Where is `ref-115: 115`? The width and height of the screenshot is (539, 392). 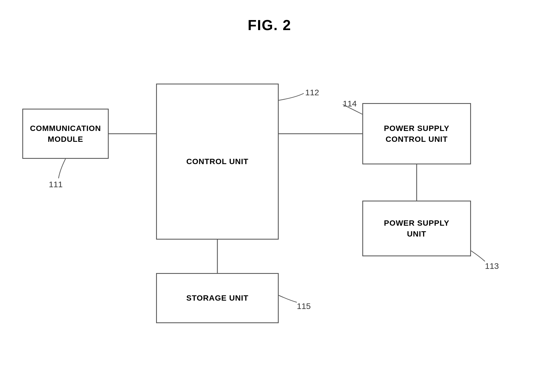 ref-115: 115 is located at coordinates (304, 306).